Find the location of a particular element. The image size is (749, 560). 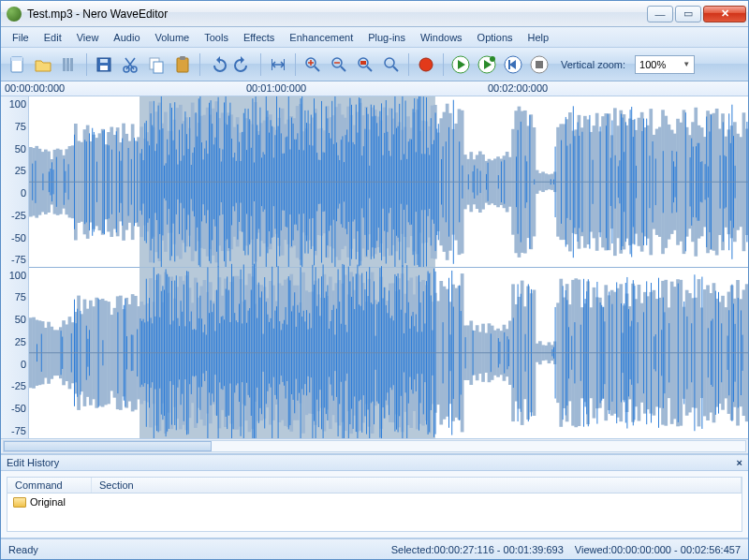

rewind-button is located at coordinates (513, 65).